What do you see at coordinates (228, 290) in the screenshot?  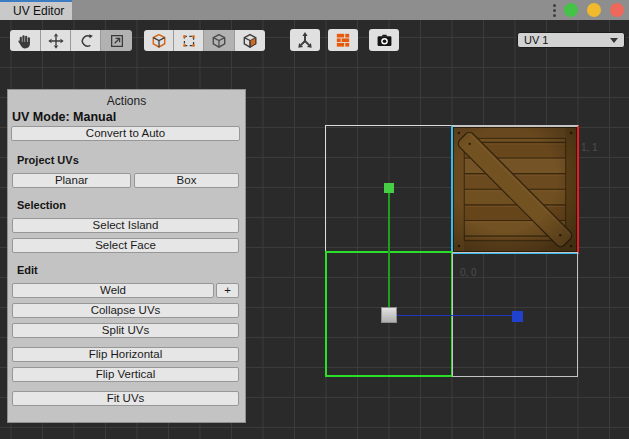 I see `weld-options-button: +` at bounding box center [228, 290].